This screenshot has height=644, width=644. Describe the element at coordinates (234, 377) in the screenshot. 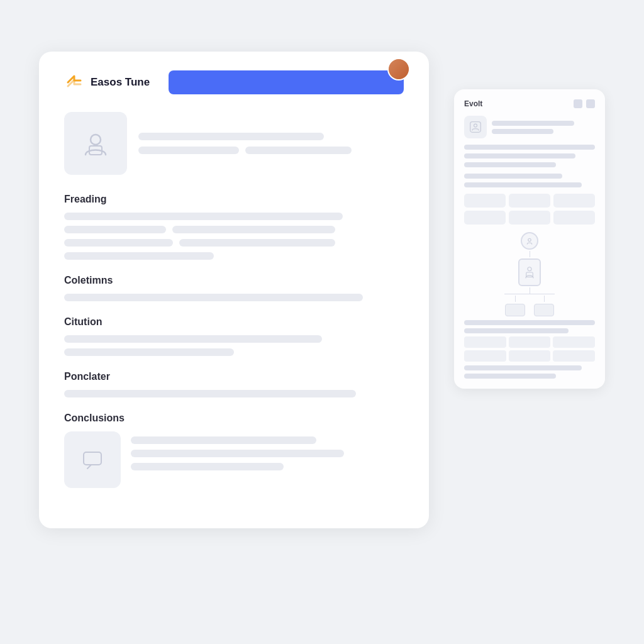

I see `ponclater-title: Ponclater` at that location.